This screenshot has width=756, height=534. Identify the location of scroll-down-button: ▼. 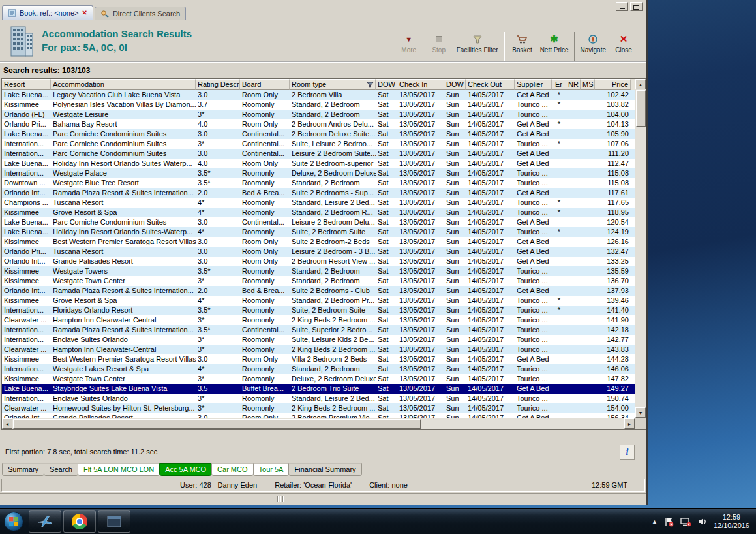
(641, 413).